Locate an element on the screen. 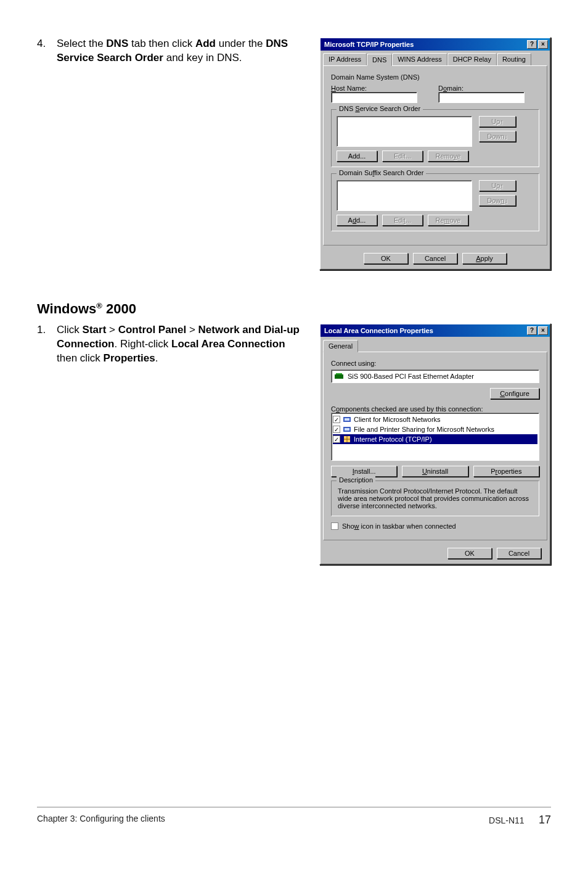 The image size is (588, 887). file-printer-sharing-icon is located at coordinates (347, 429).